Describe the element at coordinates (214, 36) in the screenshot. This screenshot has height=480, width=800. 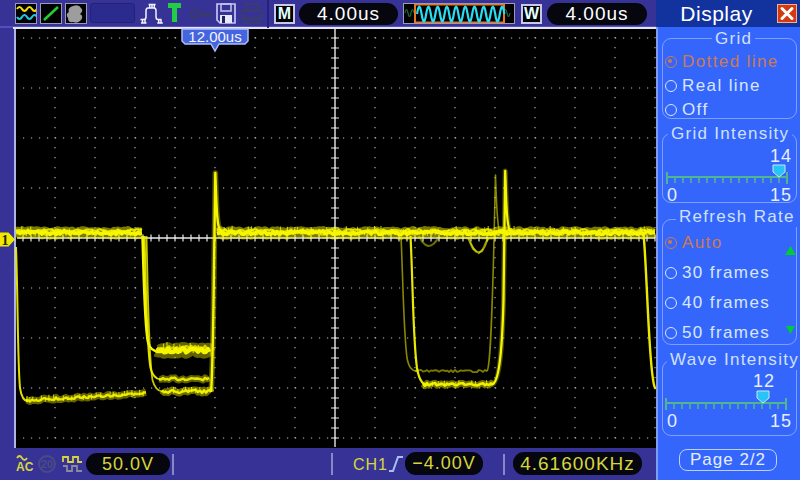
I see `svg-text: 12.00us` at that location.